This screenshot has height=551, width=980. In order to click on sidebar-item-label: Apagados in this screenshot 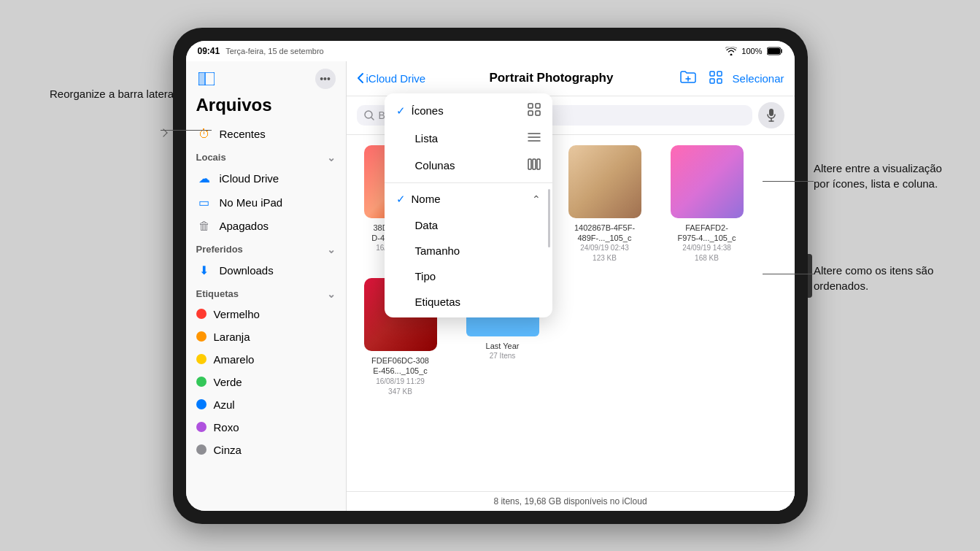, I will do `click(244, 226)`.